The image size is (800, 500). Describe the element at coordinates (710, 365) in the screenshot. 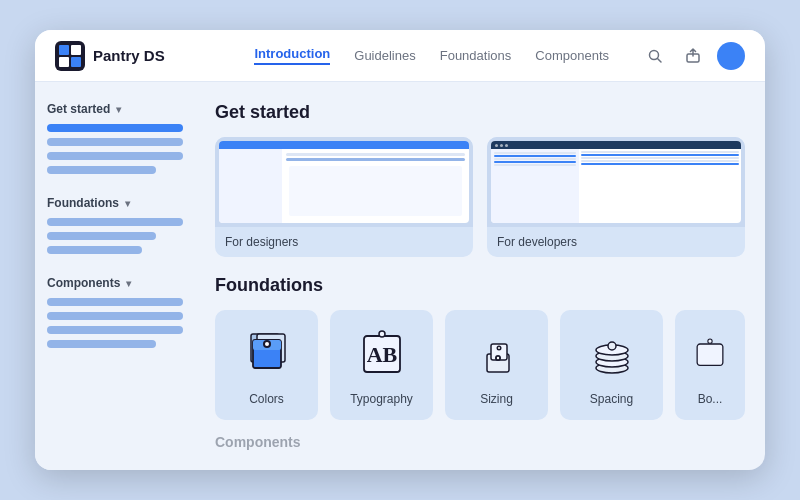

I see `borders-card: Bo...` at that location.